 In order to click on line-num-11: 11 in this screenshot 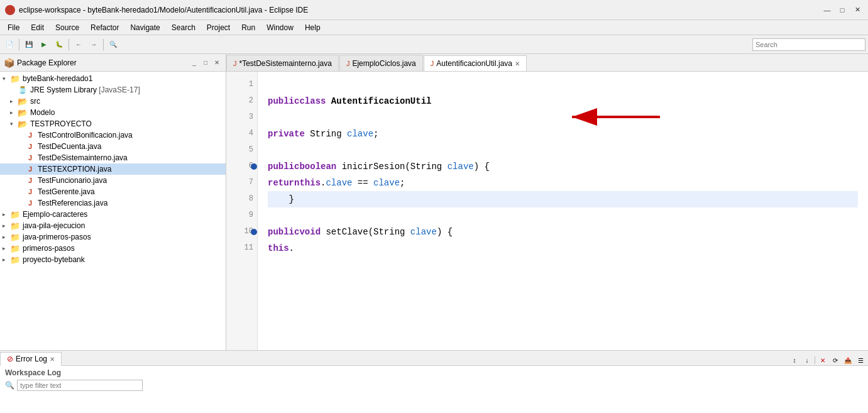, I will do `click(241, 248)`.